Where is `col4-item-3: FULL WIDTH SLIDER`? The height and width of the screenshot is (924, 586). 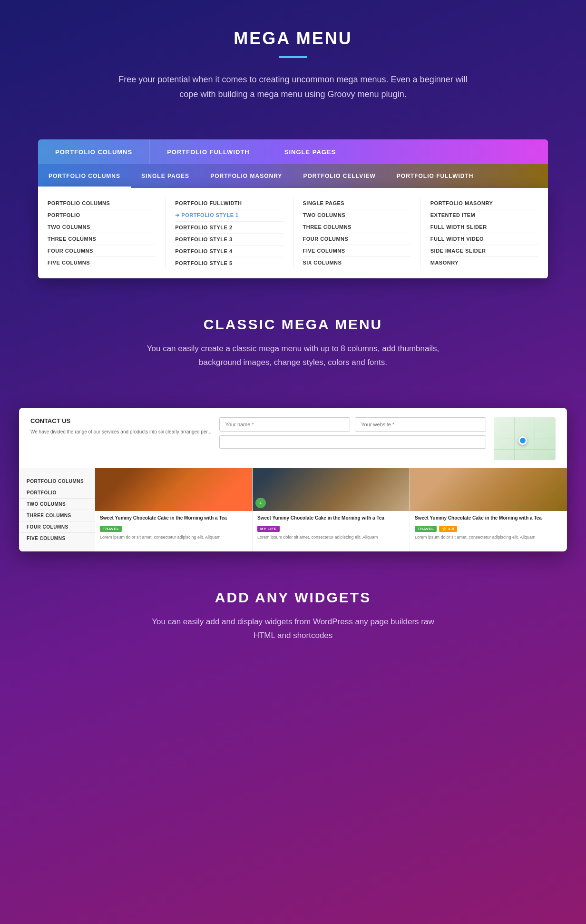 col4-item-3: FULL WIDTH SLIDER is located at coordinates (484, 227).